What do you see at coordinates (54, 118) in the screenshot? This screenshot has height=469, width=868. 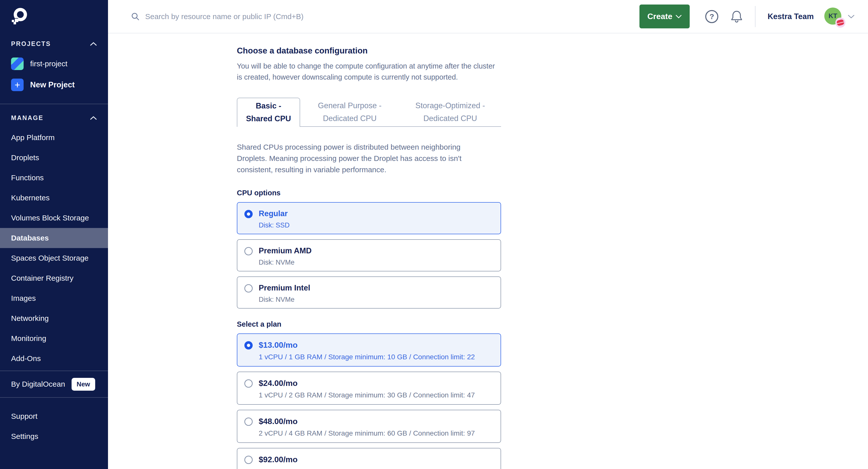 I see `sidebar-section-manage: MANAGE` at bounding box center [54, 118].